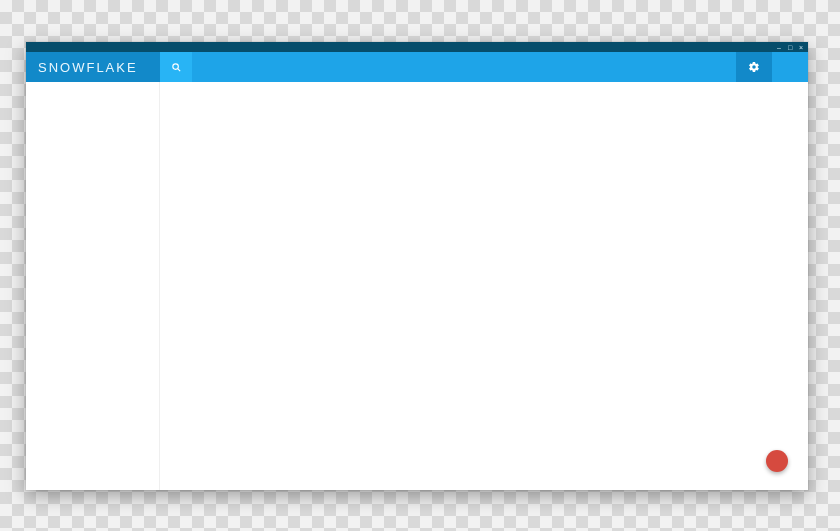  I want to click on settings-button, so click(754, 67).